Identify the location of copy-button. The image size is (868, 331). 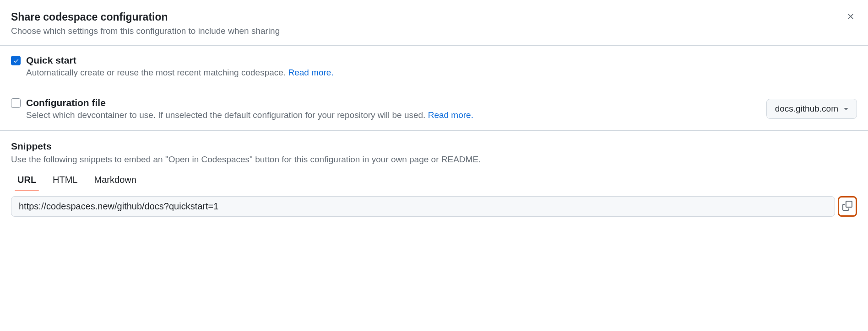
(847, 207).